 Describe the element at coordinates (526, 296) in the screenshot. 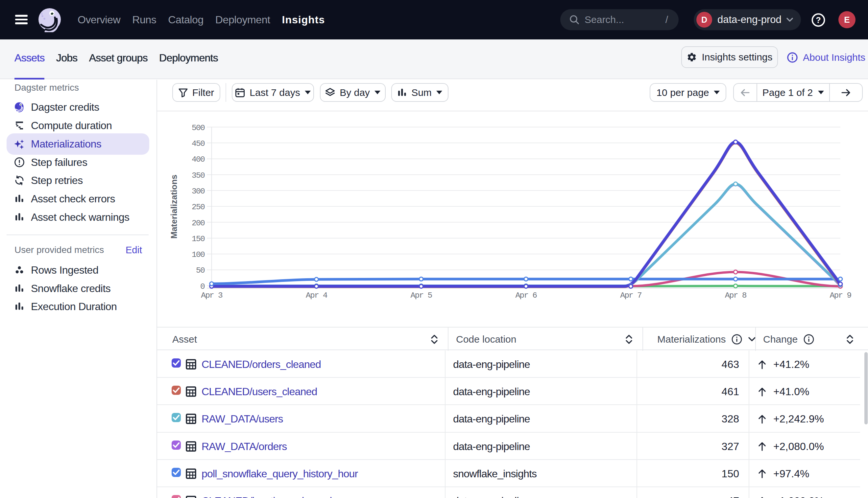

I see `svg-text: Apr 6` at that location.